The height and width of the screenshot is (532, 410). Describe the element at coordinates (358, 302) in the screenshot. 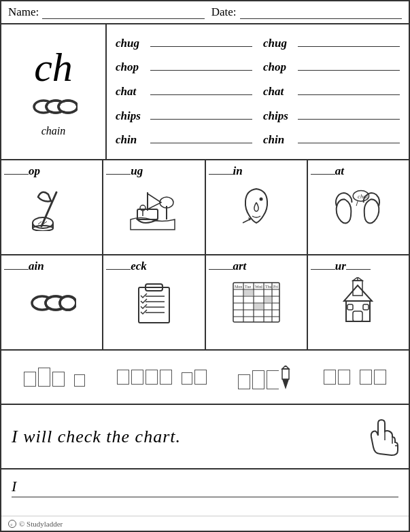

I see `church-image` at that location.